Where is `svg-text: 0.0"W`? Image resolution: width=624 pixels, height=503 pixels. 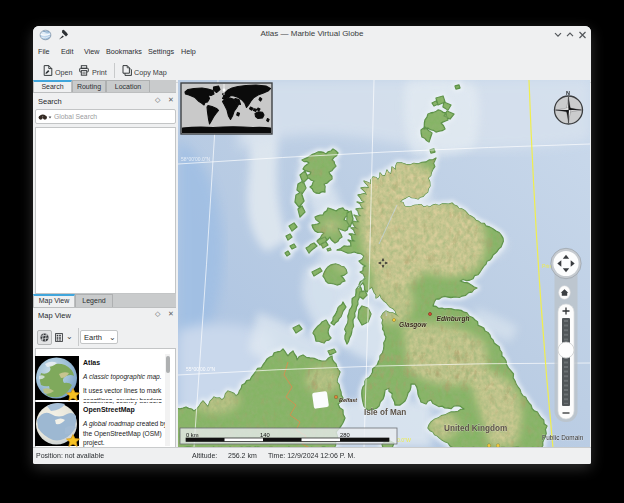 svg-text: 0.0"W is located at coordinates (404, 440).